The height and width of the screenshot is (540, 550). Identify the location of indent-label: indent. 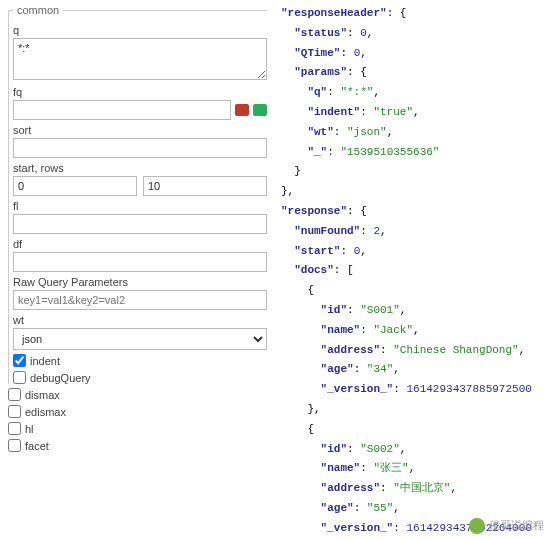
(45, 361).